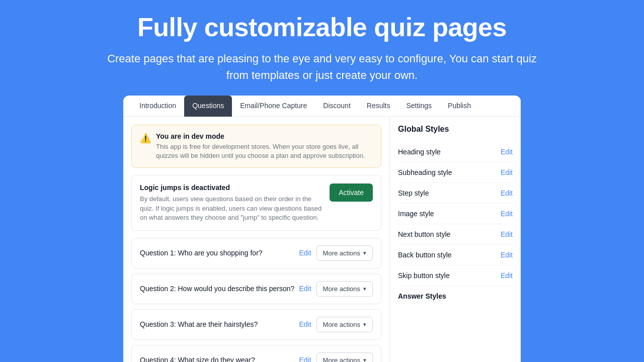 This screenshot has height=362, width=644. What do you see at coordinates (416, 214) in the screenshot?
I see `image-style-label: Image style` at bounding box center [416, 214].